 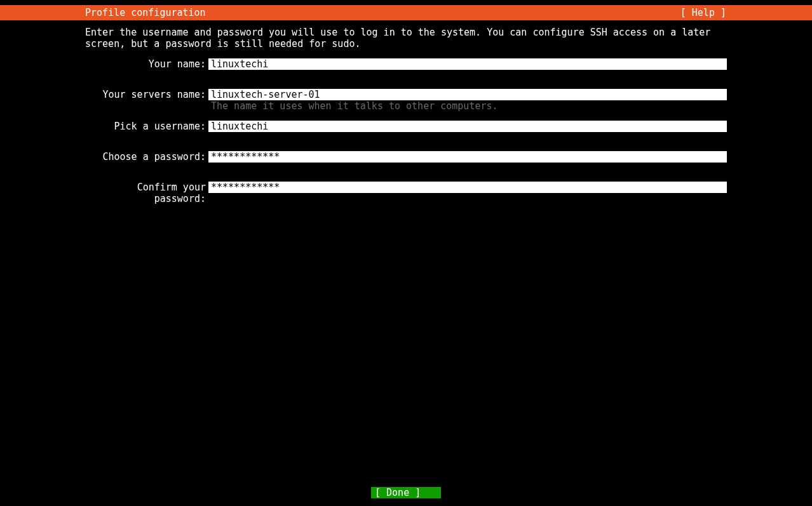 I want to click on password-label: Choose a password:, so click(x=145, y=157).